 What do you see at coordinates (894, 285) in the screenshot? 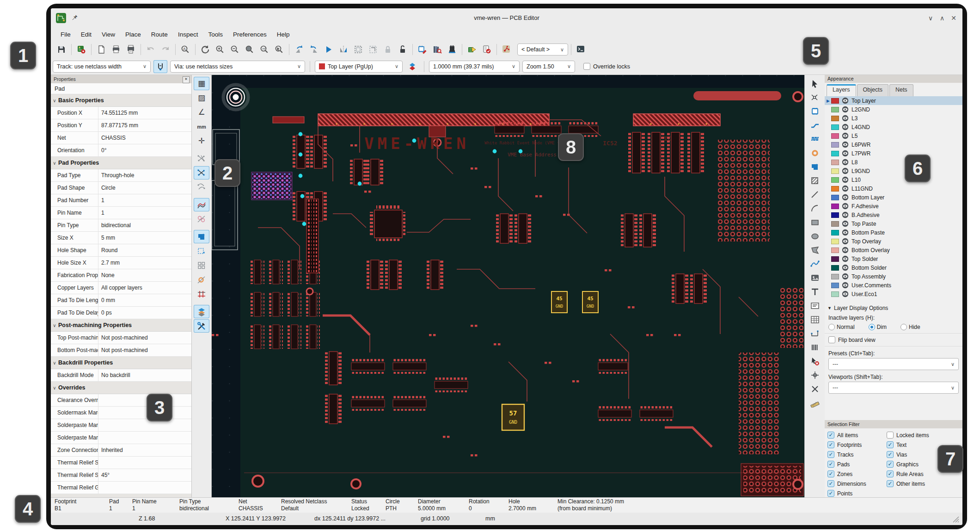
I see `layer-row-user-comments: User.Comments` at bounding box center [894, 285].